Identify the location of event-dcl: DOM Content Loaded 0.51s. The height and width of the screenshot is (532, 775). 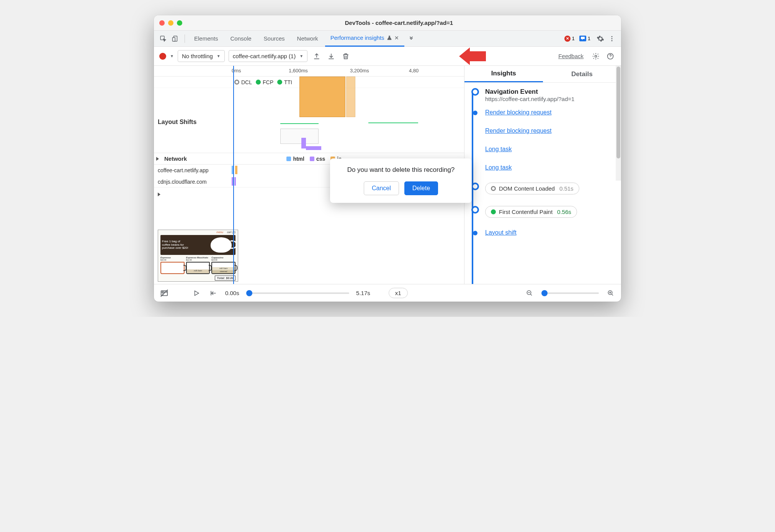
(543, 188).